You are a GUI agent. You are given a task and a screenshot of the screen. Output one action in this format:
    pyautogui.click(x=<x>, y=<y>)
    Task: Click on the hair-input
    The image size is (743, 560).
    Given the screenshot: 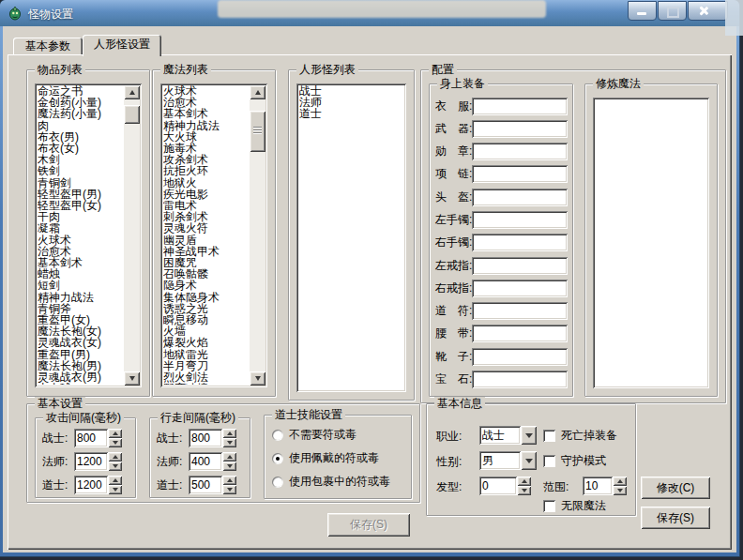 What is the action you would take?
    pyautogui.click(x=498, y=486)
    